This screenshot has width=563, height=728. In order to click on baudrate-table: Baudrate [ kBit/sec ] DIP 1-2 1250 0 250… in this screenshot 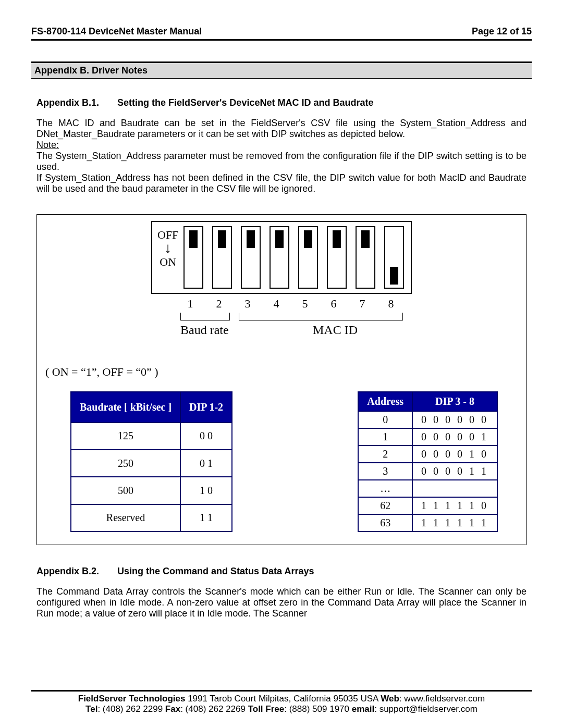, I will do `click(151, 462)`.